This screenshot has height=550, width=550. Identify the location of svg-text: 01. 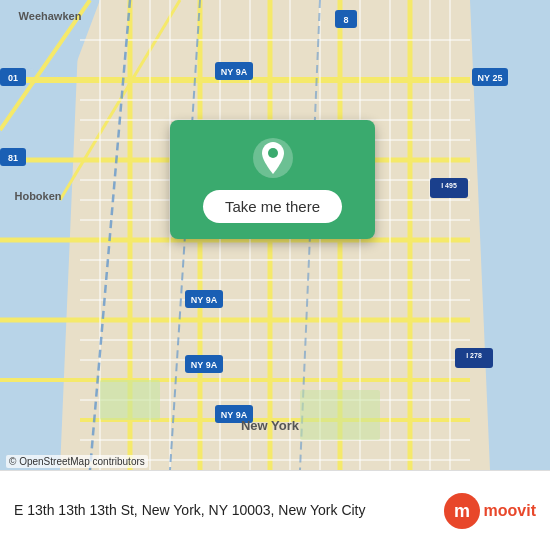
(13, 78).